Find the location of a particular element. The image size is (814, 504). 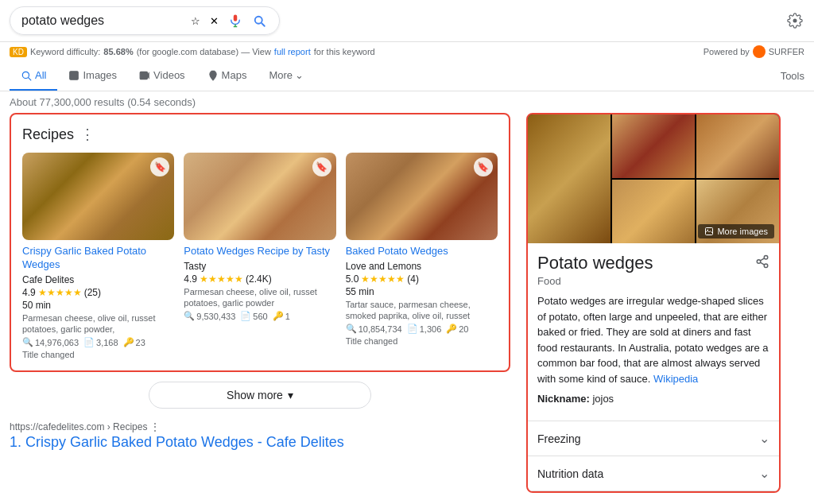

stars-1: ★★★★★ is located at coordinates (60, 293).